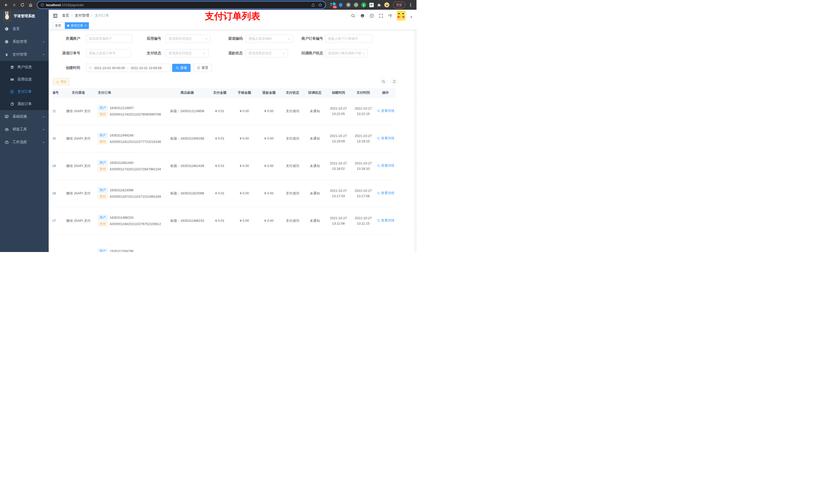 The height and width of the screenshot is (504, 833). Describe the element at coordinates (228, 39) in the screenshot. I see `filter-channel-code-label: 渠道编码` at that location.